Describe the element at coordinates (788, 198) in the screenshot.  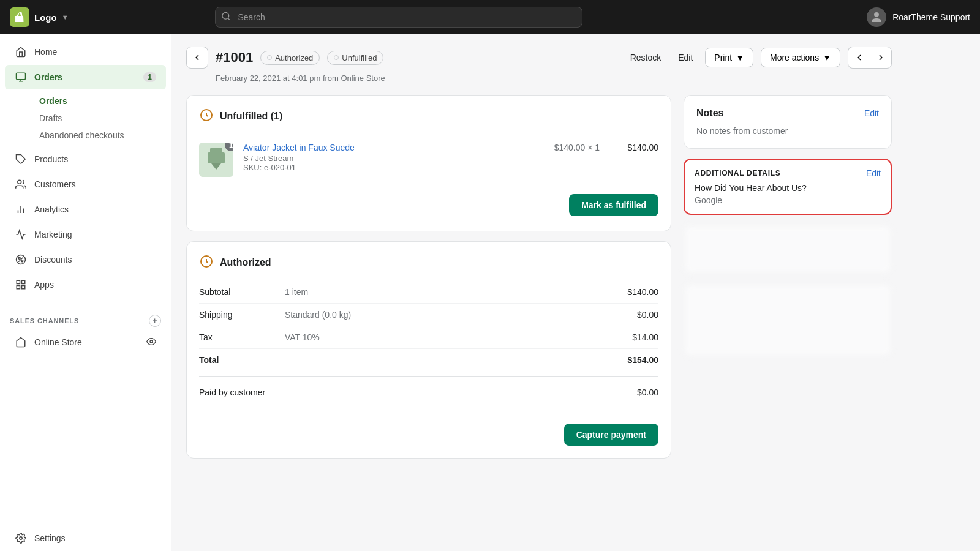
I see `additional-details-body: How Did You Hear About Us? Google` at that location.